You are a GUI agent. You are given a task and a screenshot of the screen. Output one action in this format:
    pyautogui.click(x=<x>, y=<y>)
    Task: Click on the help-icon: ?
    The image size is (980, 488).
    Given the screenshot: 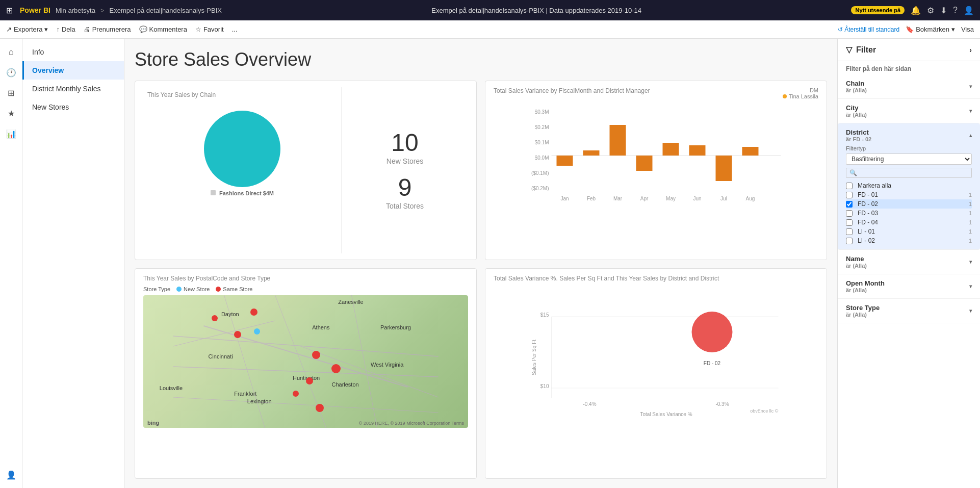 What is the action you would take?
    pyautogui.click(x=956, y=10)
    